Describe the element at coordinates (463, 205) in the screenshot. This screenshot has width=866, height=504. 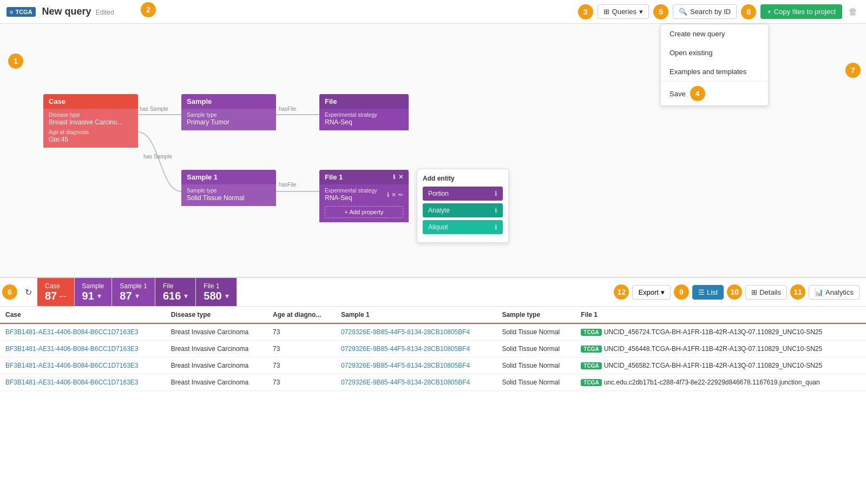
I see `add-entity-popup: Add entity Portion ℹ Analyte ℹ Aliquot ℹ` at that location.